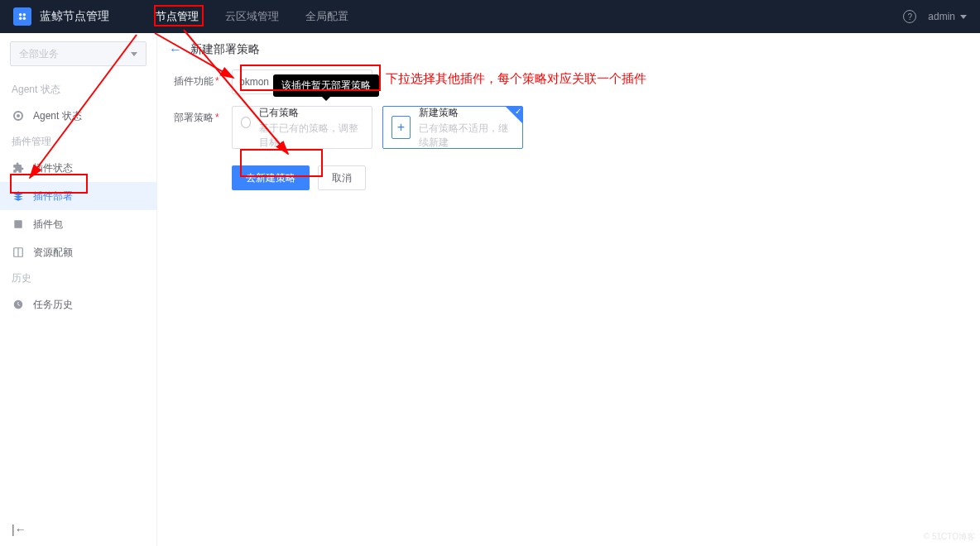 This screenshot has height=546, width=980. I want to click on sidebar-group-history: 历史, so click(78, 278).